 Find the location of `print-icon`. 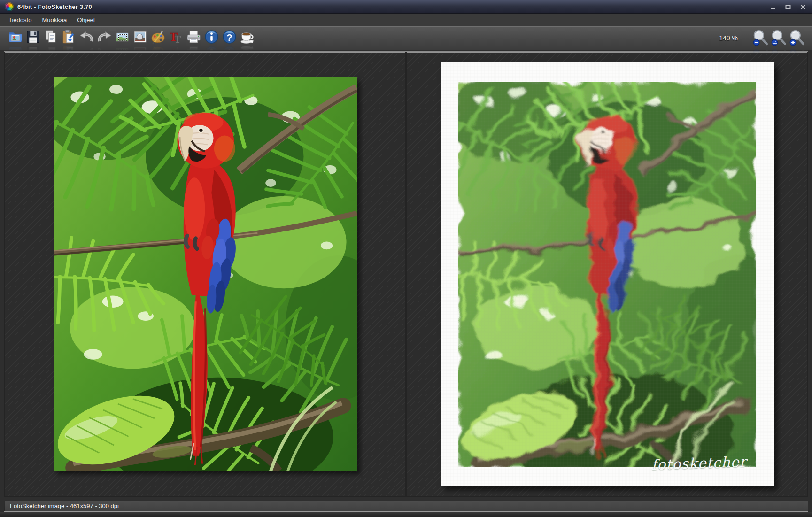

print-icon is located at coordinates (193, 37).